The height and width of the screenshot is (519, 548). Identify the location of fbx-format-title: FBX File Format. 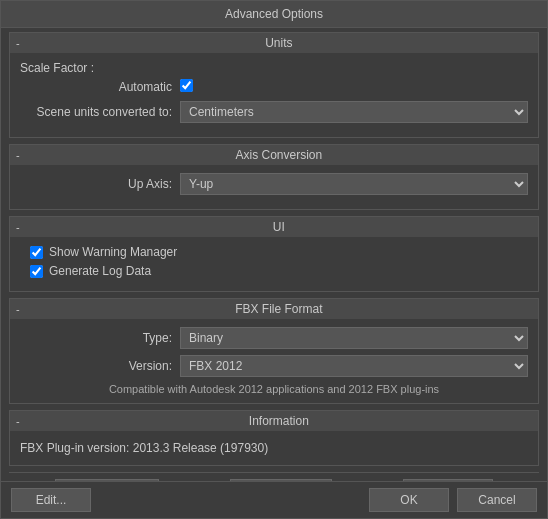
(279, 309).